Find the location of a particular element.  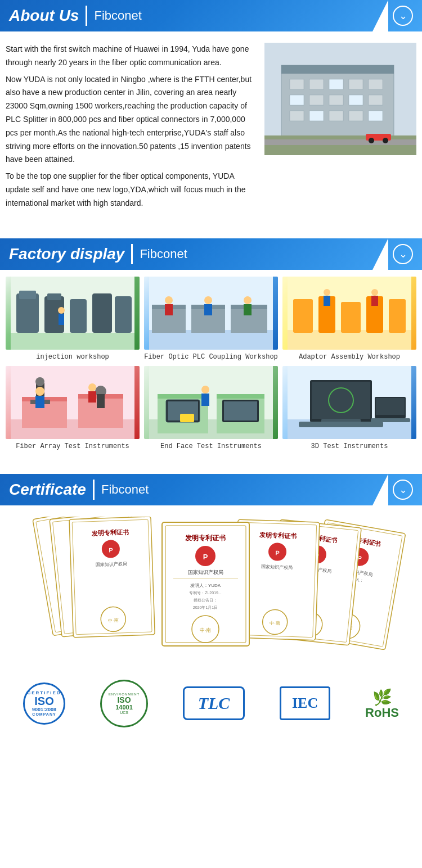

iso14001-logo: ENVIRONMENT ISO 14001 UCS is located at coordinates (124, 704).